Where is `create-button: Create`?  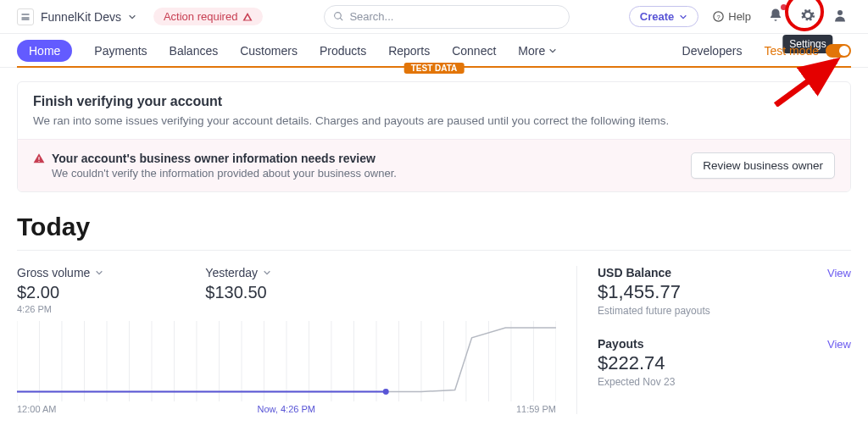 create-button: Create is located at coordinates (664, 17).